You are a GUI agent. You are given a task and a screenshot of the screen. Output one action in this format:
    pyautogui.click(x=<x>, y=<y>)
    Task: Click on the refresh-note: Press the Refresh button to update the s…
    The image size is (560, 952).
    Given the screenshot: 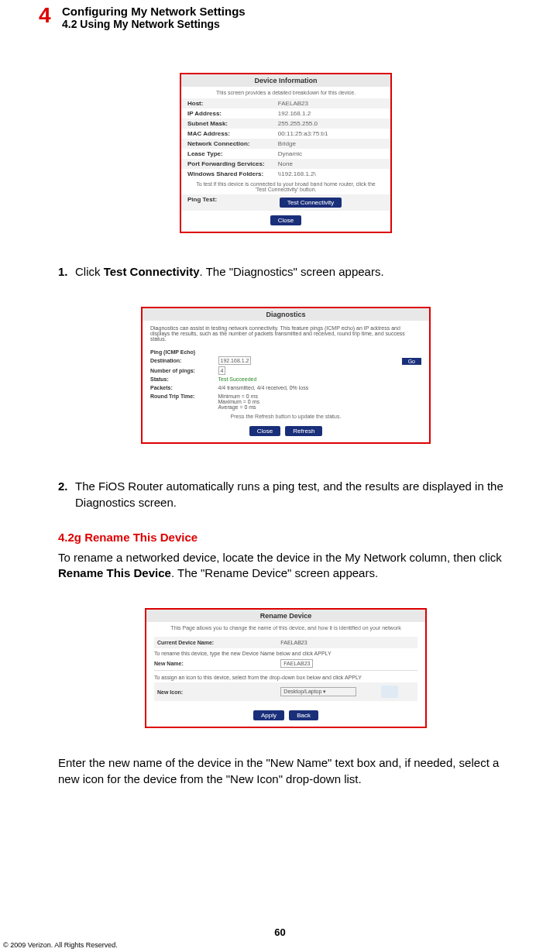 What is the action you would take?
    pyautogui.click(x=286, y=417)
    